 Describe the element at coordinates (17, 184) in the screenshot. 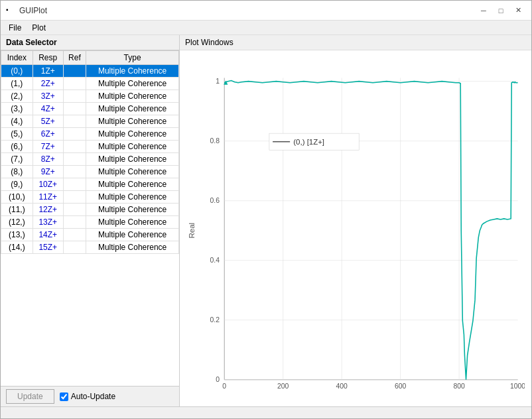

I see `cell-index: (9,)` at that location.